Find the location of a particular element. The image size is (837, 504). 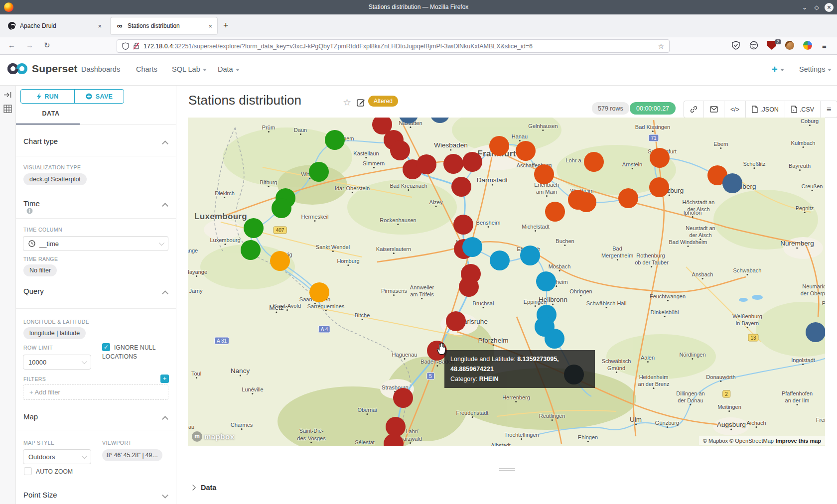

mapbox-logo: m mapbox is located at coordinates (213, 436).